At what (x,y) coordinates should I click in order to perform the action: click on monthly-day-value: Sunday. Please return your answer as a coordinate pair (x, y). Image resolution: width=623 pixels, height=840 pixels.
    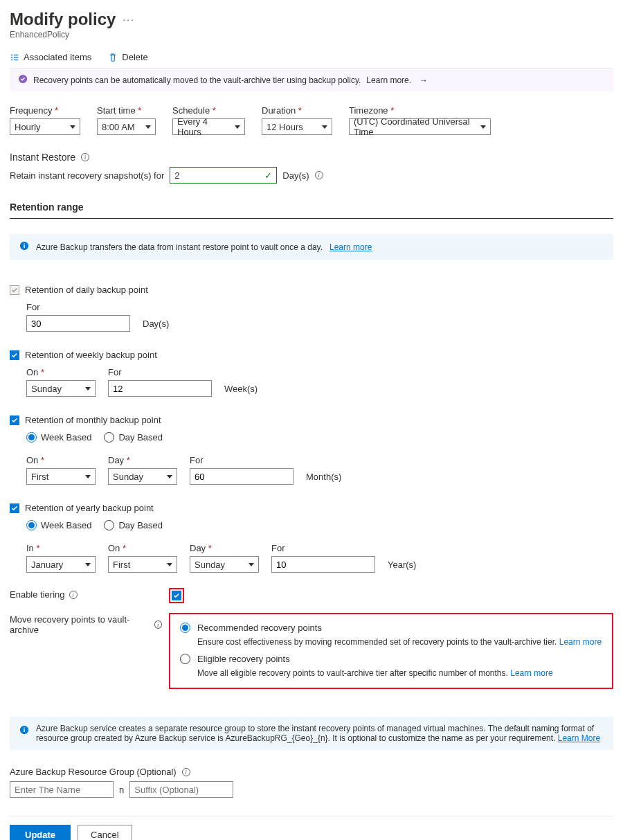
    Looking at the image, I should click on (128, 476).